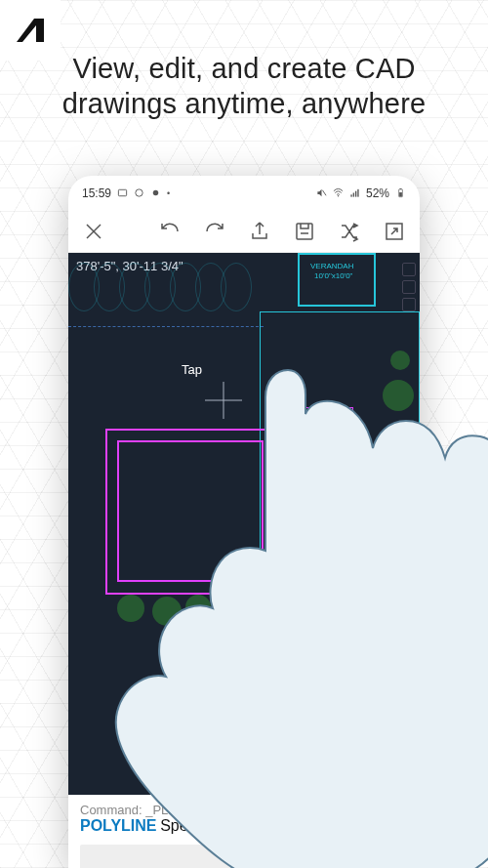  What do you see at coordinates (349, 231) in the screenshot?
I see `snap-button` at bounding box center [349, 231].